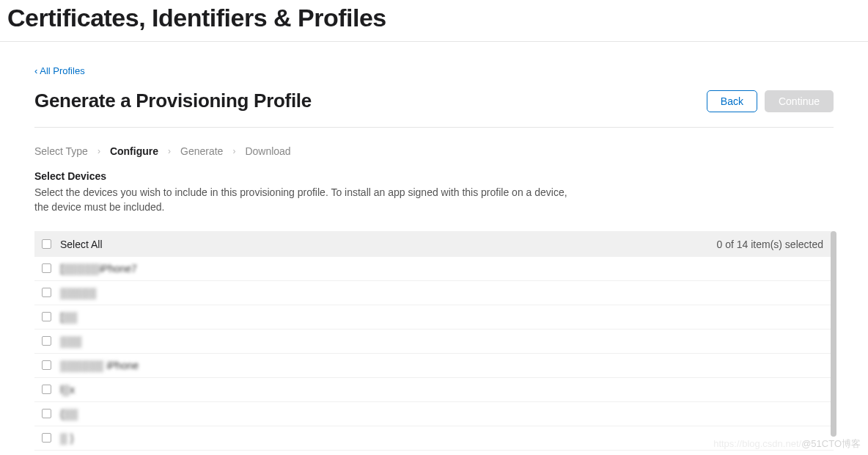  I want to click on step-select-type: Select Type, so click(62, 151).